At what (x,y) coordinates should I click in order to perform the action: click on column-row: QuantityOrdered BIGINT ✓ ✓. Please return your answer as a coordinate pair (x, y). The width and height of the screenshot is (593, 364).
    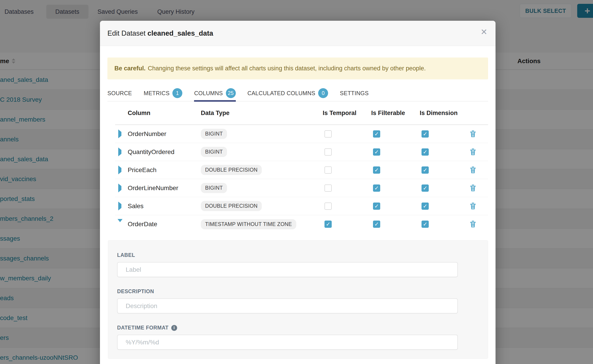
    Looking at the image, I should click on (302, 152).